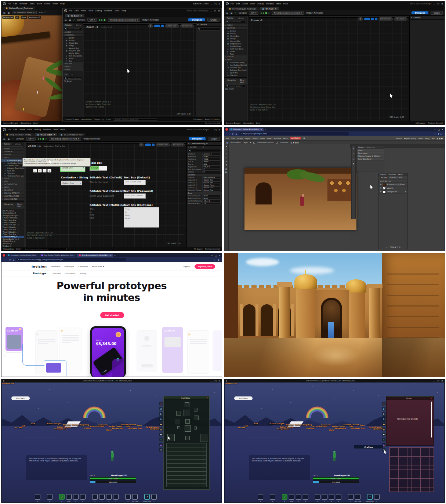 The height and width of the screenshot is (504, 446). I want to click on world-label: LootReaction, so click(8, 383).